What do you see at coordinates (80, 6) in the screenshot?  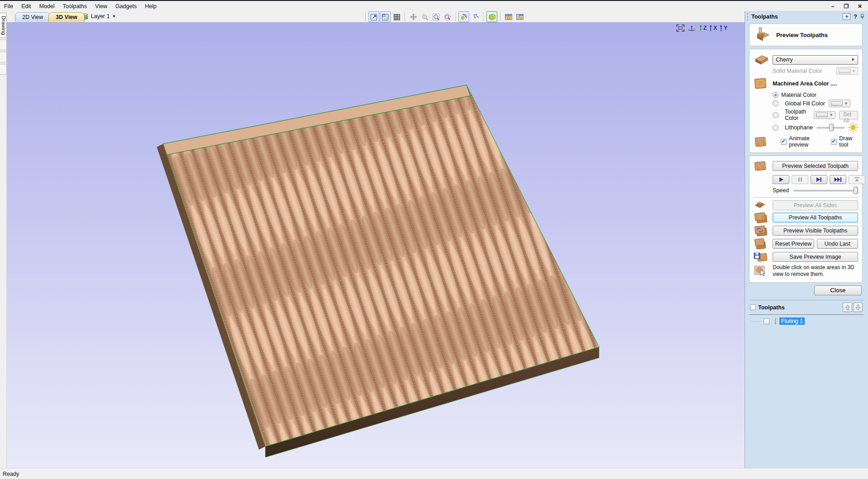 I see `menubar: File Edit Model Toolpaths View Gadgets H…` at bounding box center [80, 6].